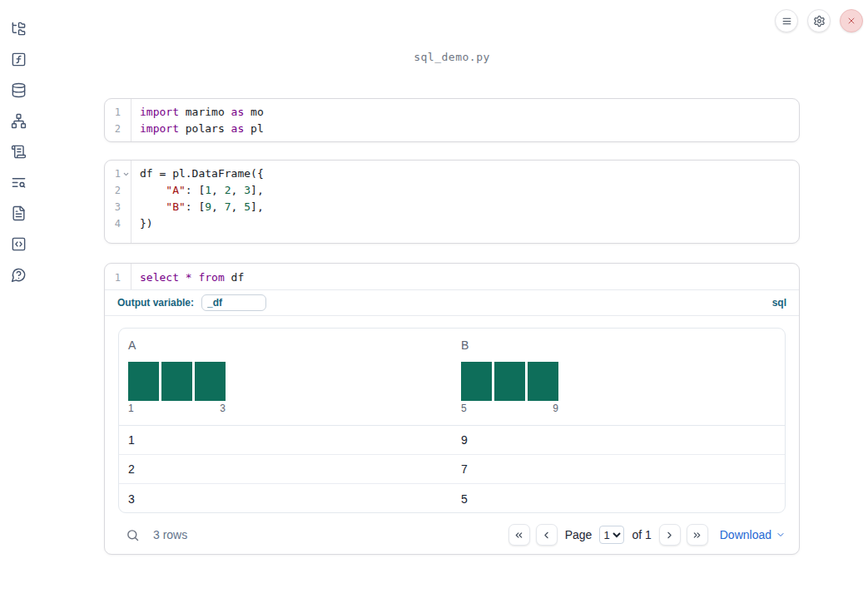  Describe the element at coordinates (752, 535) in the screenshot. I see `download-button: Download` at that location.